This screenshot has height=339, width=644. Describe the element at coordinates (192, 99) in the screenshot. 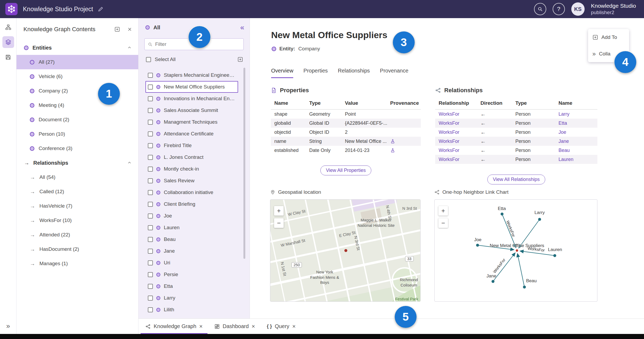

I see `entity-list-item: Innovations in Mechanical Engin...` at that location.